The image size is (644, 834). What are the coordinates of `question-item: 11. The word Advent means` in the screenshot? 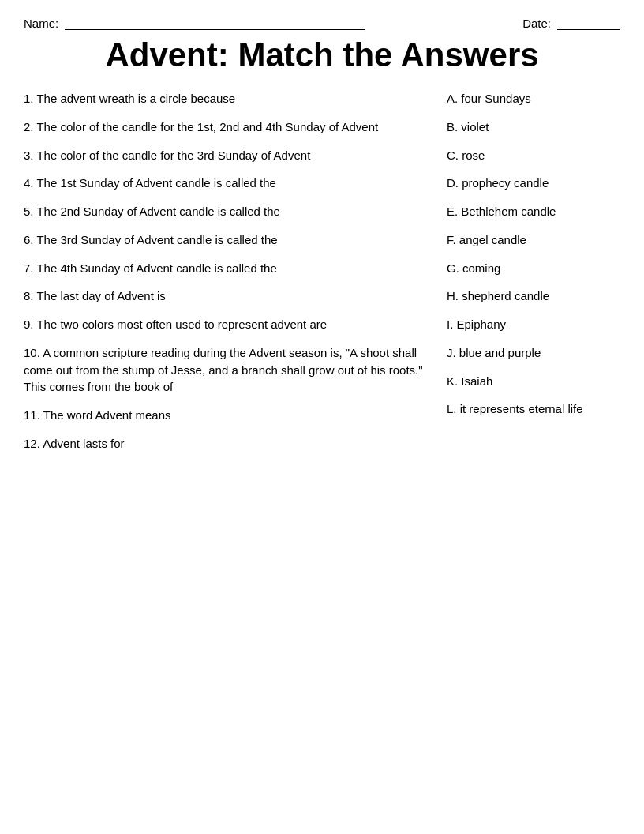 It's located at (227, 415).